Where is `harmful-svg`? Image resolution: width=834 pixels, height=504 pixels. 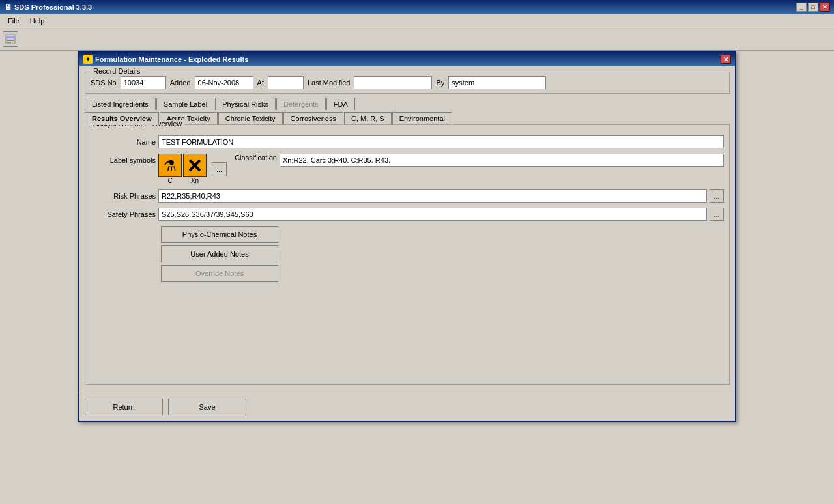 harmful-svg is located at coordinates (195, 165).